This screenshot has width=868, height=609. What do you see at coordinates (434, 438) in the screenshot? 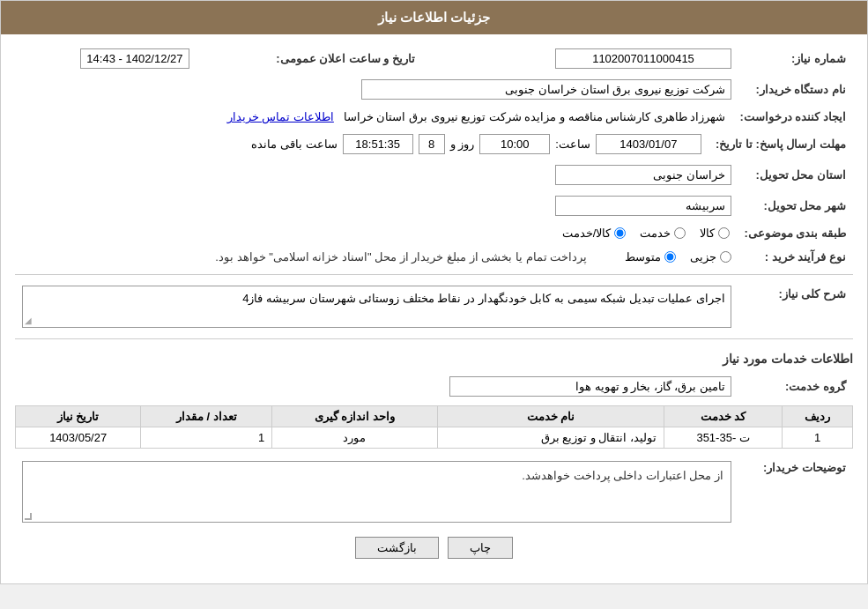
I see `table-row: 1ت -35-351تولید، انتقال و توزیع برقمورد1…` at bounding box center [434, 438].